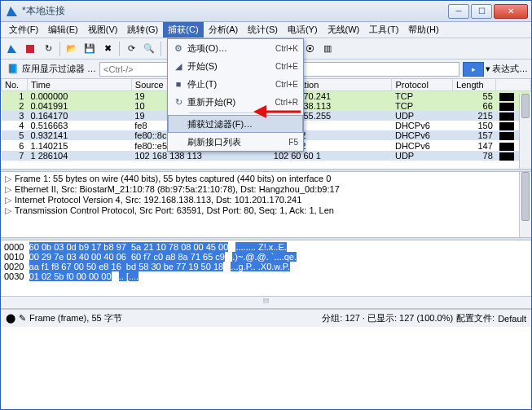 The image size is (532, 410). What do you see at coordinates (262, 29) in the screenshot?
I see `menu-统计: 统计(S)` at bounding box center [262, 29].